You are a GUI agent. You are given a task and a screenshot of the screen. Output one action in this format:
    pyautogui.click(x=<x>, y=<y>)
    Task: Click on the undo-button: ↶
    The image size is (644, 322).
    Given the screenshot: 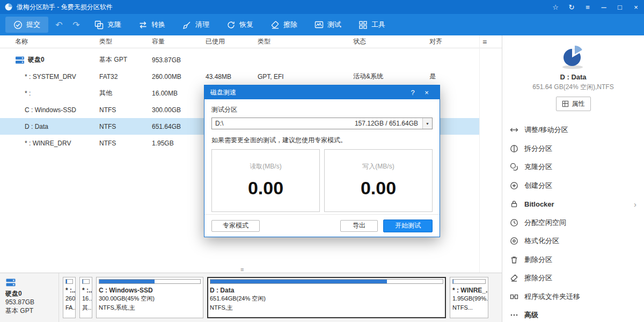 What is the action you would take?
    pyautogui.click(x=59, y=25)
    